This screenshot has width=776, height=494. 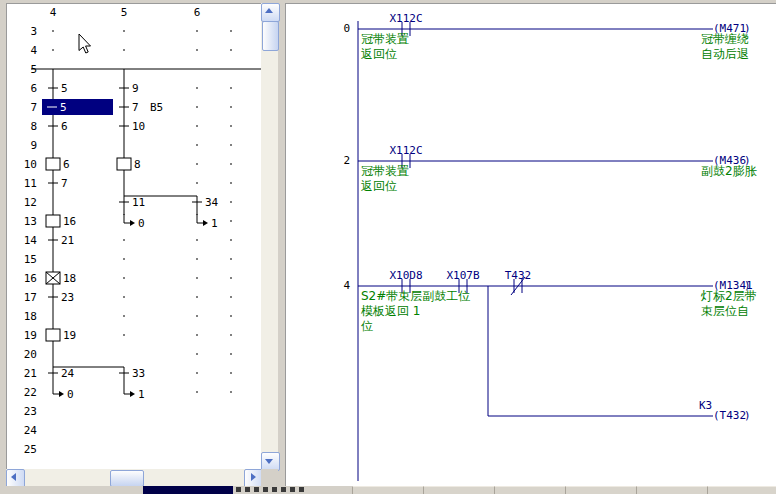 What do you see at coordinates (30, 202) in the screenshot?
I see `sfc-row-number: 12` at bounding box center [30, 202].